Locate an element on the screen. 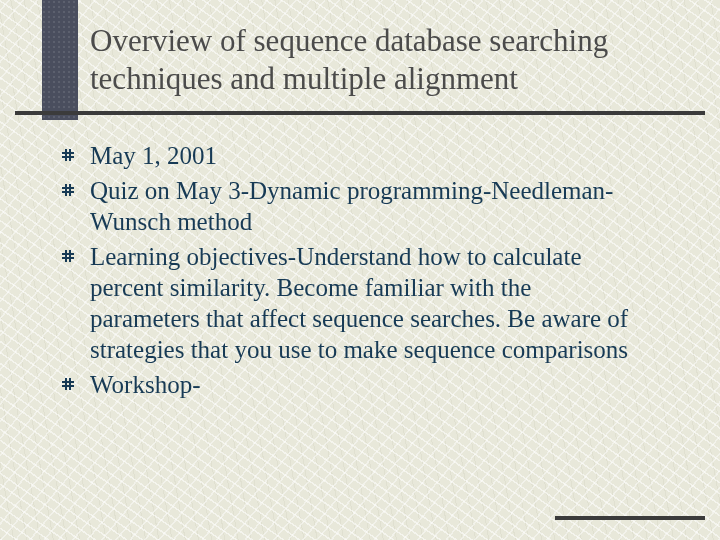  list-item-text: Quiz on May 3-Dynamic programming-Needle… is located at coordinates (360, 206).